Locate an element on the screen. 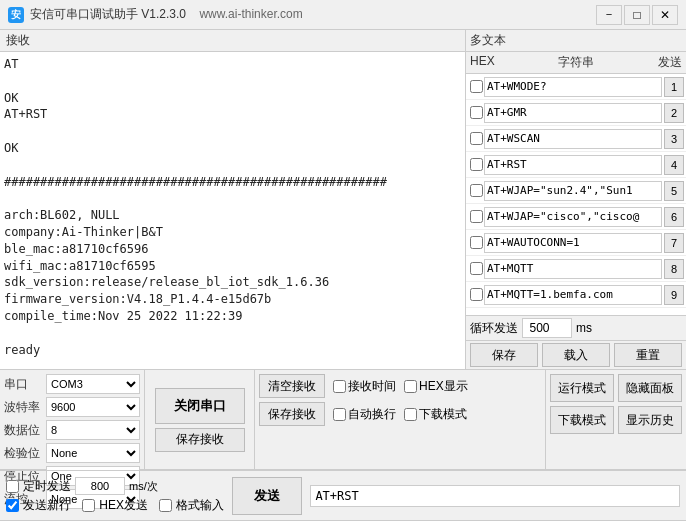  cycle-ms: ms is located at coordinates (584, 328).